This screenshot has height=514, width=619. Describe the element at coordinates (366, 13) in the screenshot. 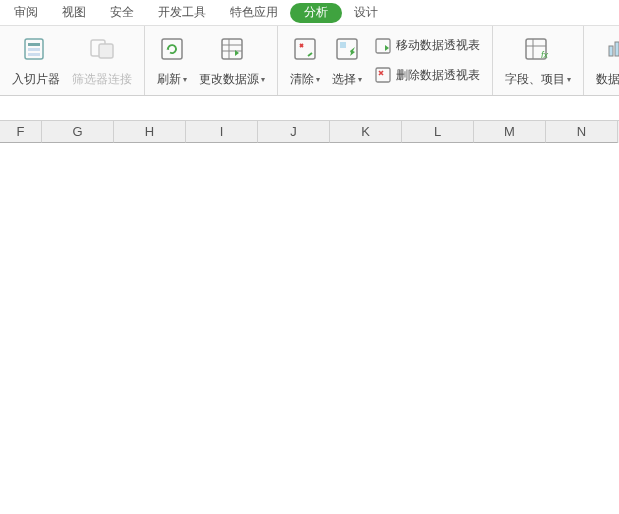

I see `tab-design: 设计` at that location.